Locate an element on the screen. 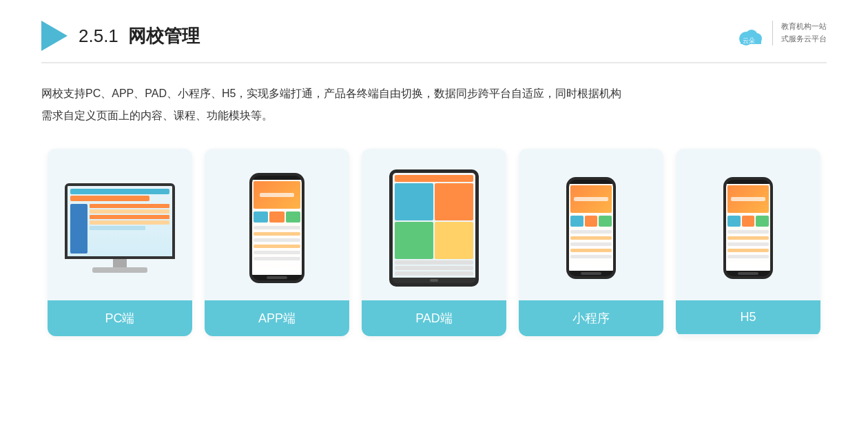 This screenshot has width=868, height=434. phone-screen-miniapp is located at coordinates (591, 227).